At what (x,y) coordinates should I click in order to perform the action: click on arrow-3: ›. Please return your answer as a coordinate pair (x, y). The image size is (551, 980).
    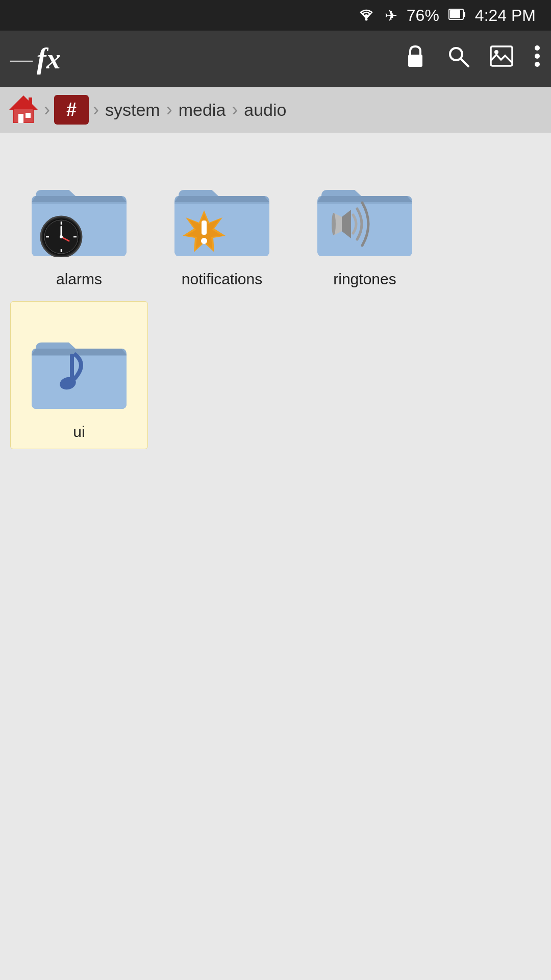
    Looking at the image, I should click on (169, 110).